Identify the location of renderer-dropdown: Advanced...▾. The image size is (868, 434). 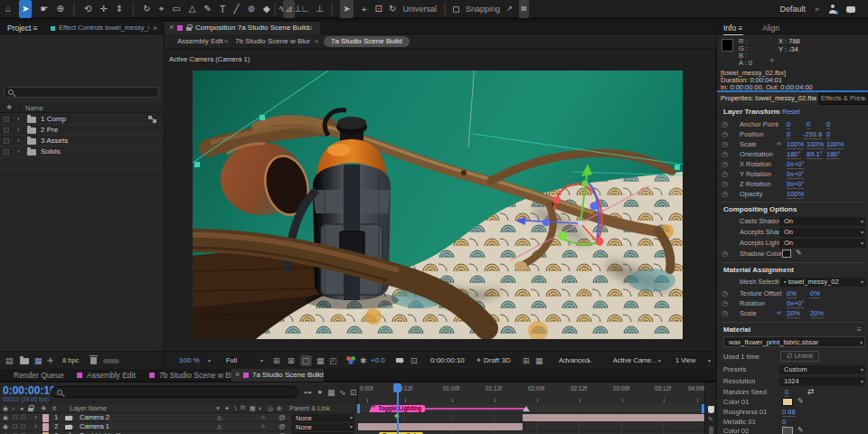
(573, 361).